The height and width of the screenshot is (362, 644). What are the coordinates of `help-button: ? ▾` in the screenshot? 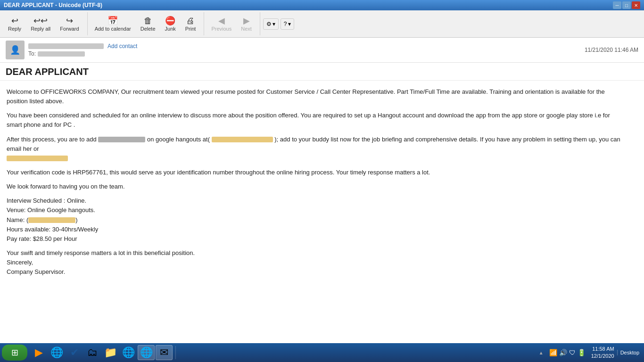 It's located at (288, 24).